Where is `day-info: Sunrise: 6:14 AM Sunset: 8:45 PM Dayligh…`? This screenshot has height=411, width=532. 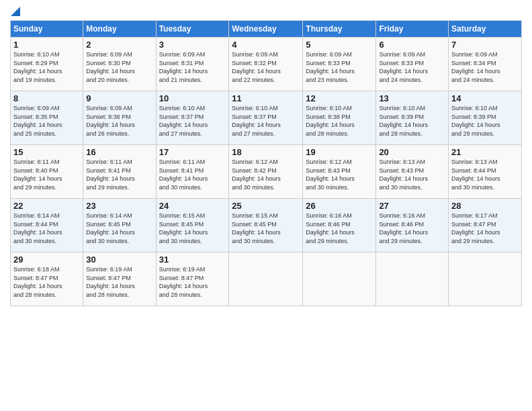 day-info: Sunrise: 6:14 AM Sunset: 8:45 PM Dayligh… is located at coordinates (120, 228).